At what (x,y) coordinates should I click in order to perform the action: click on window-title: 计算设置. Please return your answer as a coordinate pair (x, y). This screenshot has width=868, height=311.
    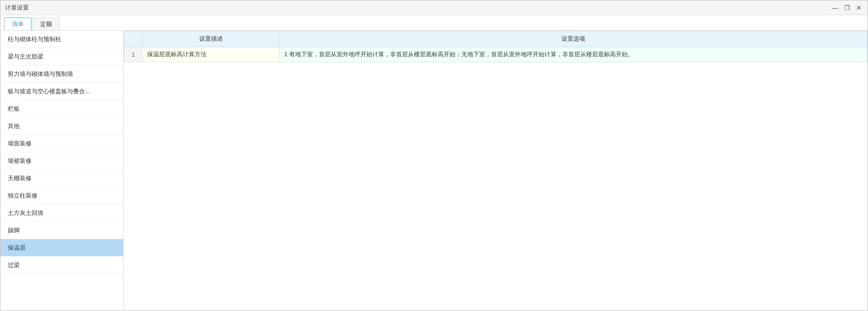
    Looking at the image, I should click on (17, 8).